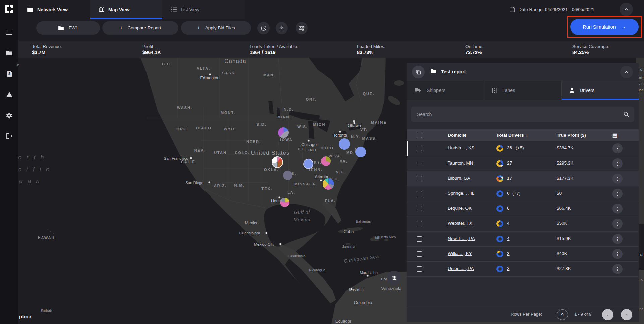 This screenshot has width=644, height=324. I want to click on stat-label: Loads Taken / Available:, so click(303, 46).